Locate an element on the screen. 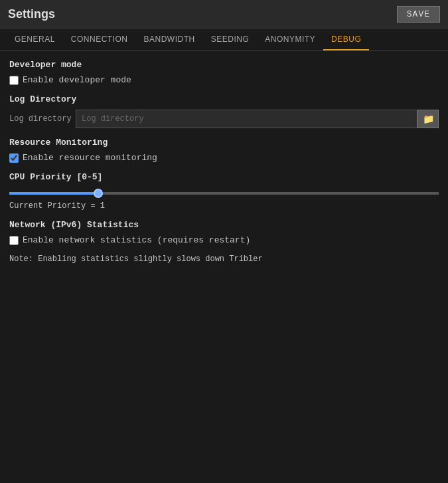  network-stats-row: Enable network statistics (requires rest… is located at coordinates (224, 241).